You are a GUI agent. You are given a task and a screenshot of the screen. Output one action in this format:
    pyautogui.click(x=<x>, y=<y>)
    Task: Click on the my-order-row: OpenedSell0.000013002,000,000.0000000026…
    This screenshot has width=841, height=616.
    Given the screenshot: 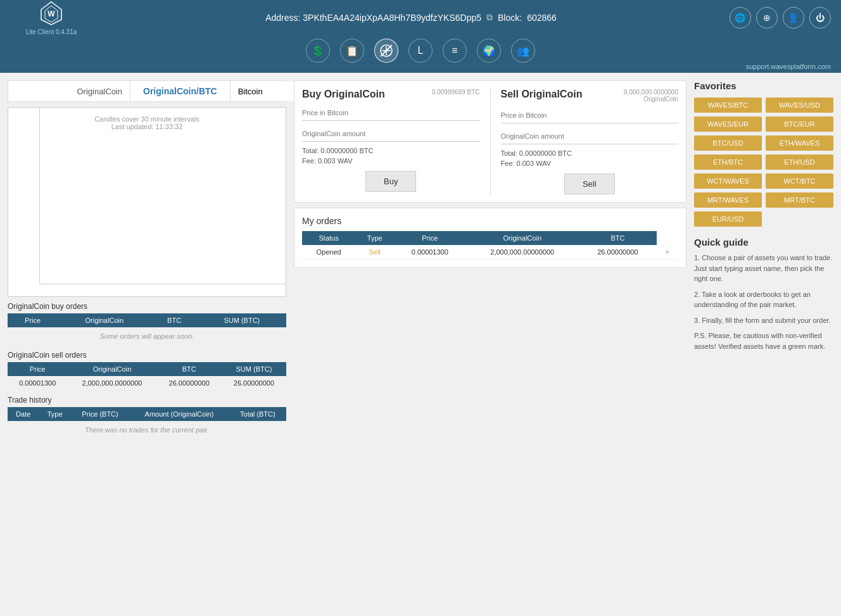 What is the action you would take?
    pyautogui.click(x=490, y=252)
    